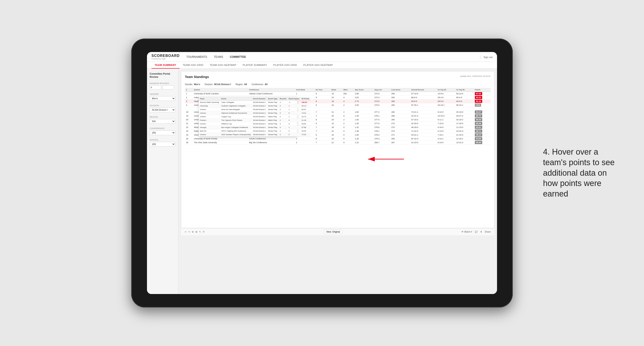 The width and height of the screenshot is (644, 346). I want to click on hover-table-row: Univers Amer An Intercollegiate NCAA Div…, so click(254, 110).